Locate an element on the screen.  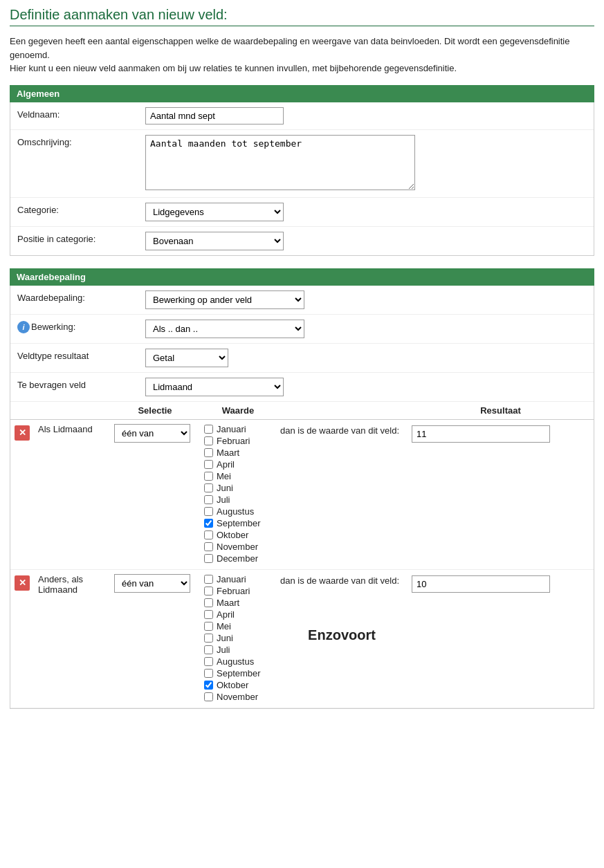
cb-juli-row1 is located at coordinates (209, 499).